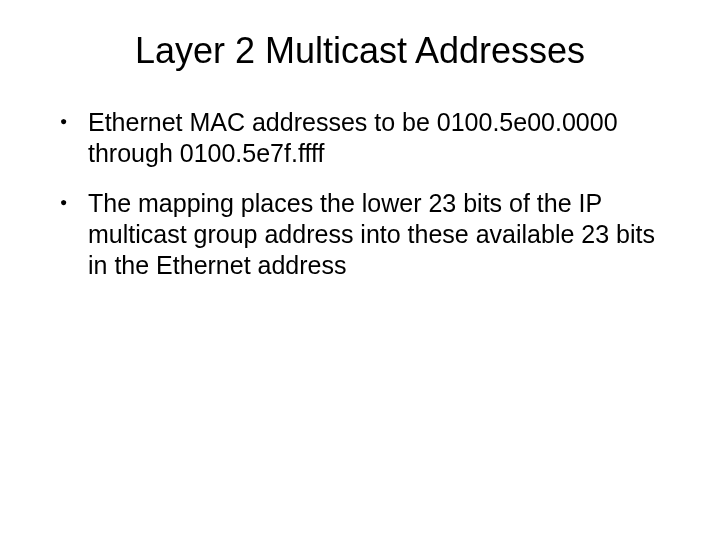 This screenshot has height=540, width=720. Describe the element at coordinates (370, 235) in the screenshot. I see `list-item: The mapping places the lower 23 bits of …` at that location.